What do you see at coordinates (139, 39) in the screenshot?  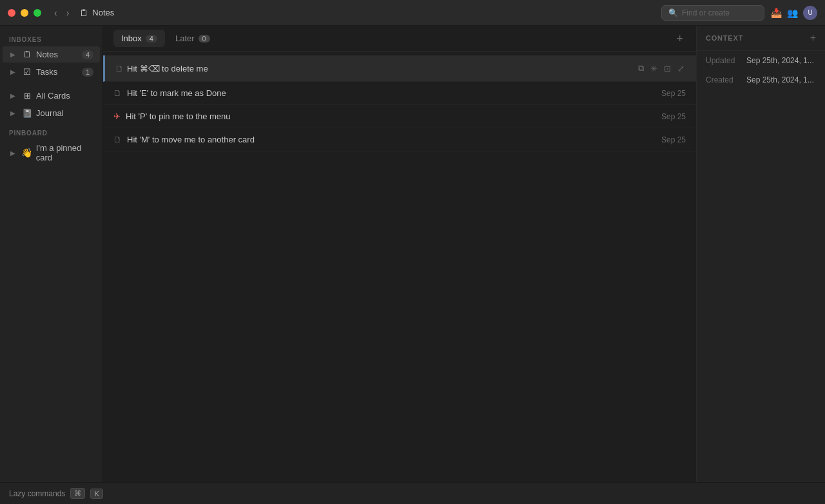 I see `tab-inbox: Inbox 4` at bounding box center [139, 39].